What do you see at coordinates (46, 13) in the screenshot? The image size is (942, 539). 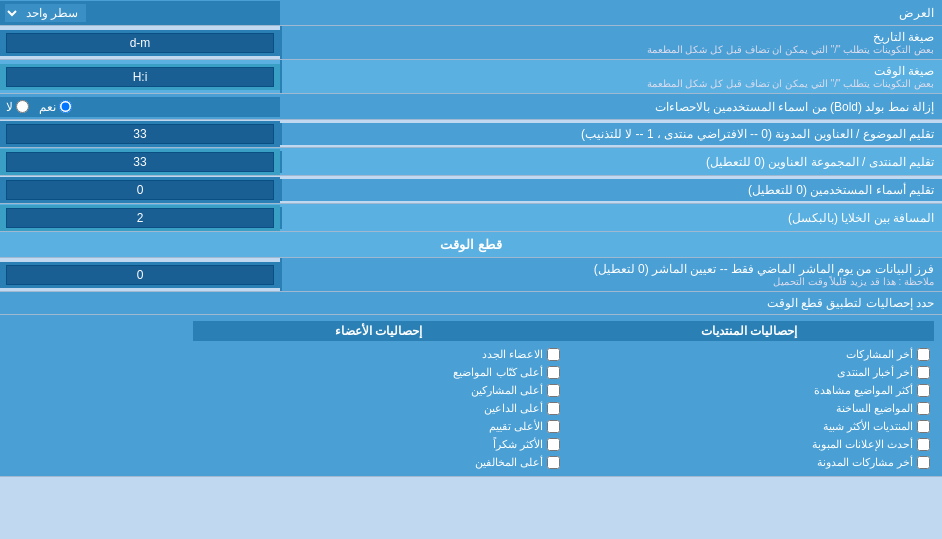 I see `display-mode-select: سطر واحد عدة أسطر` at bounding box center [46, 13].